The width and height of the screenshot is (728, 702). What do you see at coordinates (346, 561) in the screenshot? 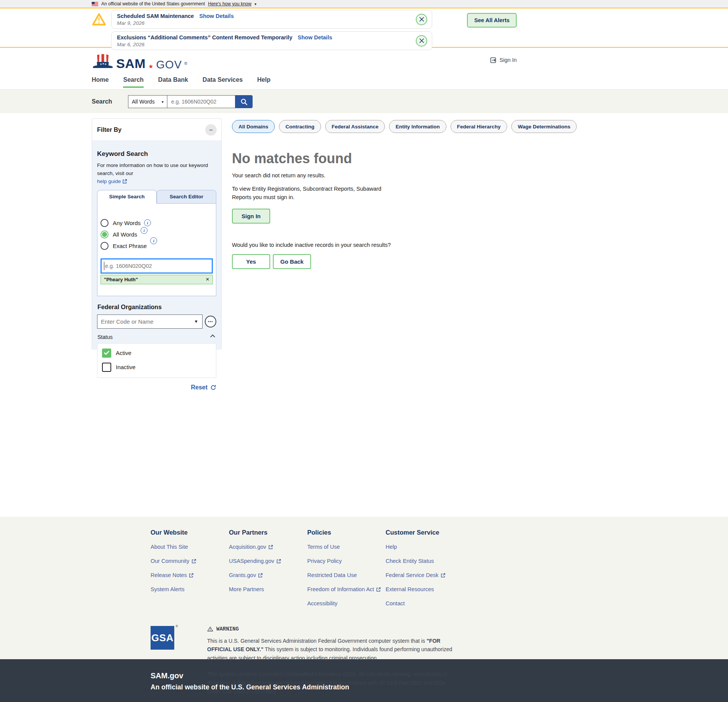
I see `footer-link-privacy-policy: Privacy Policy` at bounding box center [346, 561].